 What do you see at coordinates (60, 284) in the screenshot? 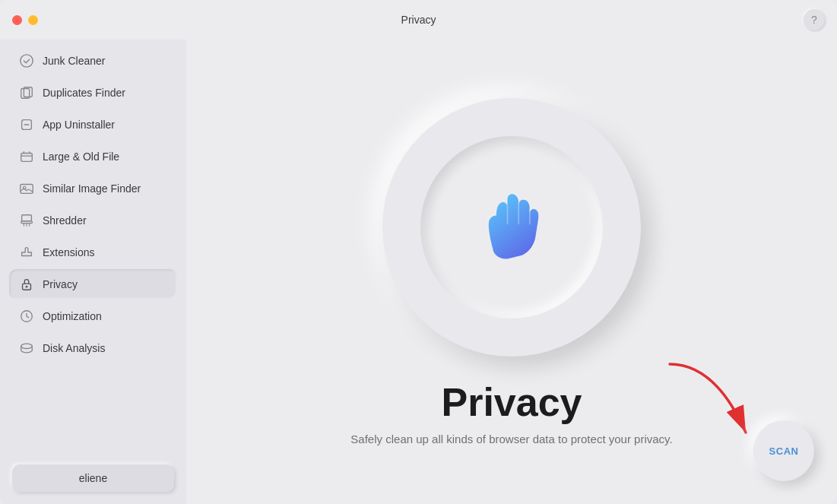
I see `sidebar-item-label: Privacy` at bounding box center [60, 284].